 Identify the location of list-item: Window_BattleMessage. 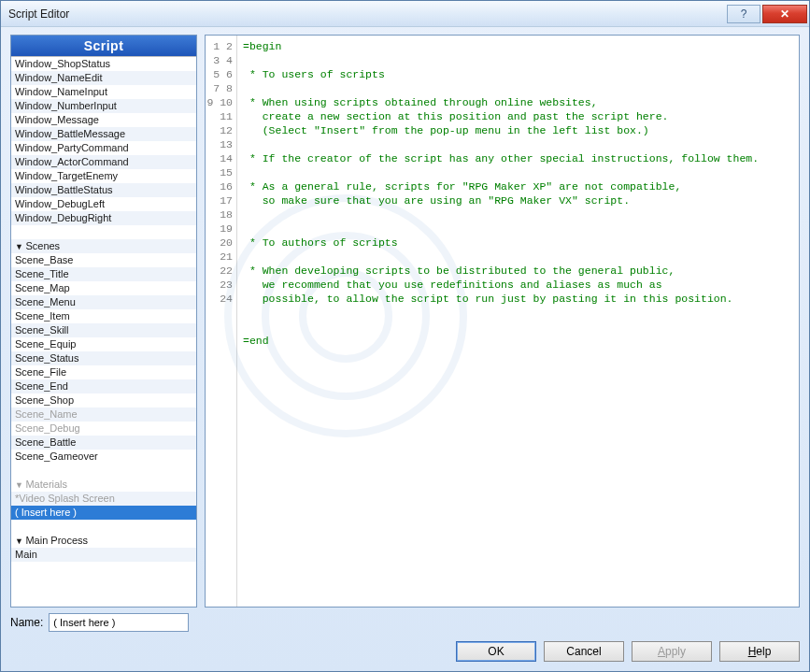
(104, 135).